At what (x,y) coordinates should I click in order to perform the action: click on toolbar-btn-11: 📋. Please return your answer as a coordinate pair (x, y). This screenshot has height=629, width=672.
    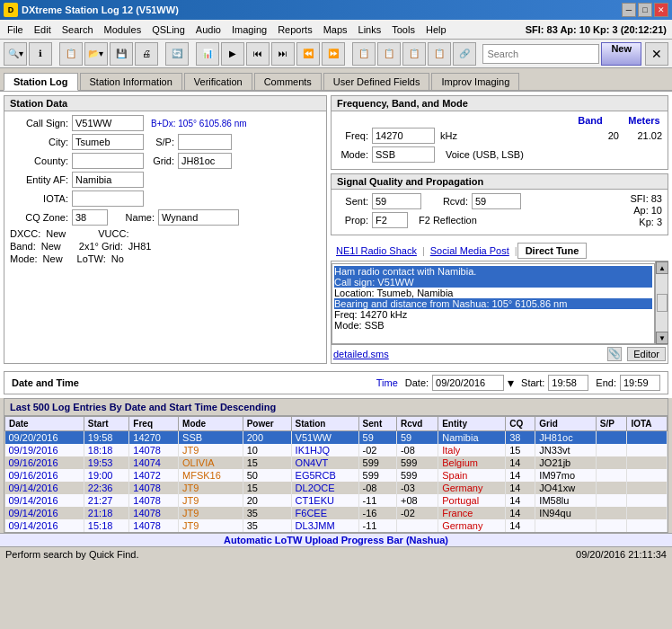
    Looking at the image, I should click on (364, 54).